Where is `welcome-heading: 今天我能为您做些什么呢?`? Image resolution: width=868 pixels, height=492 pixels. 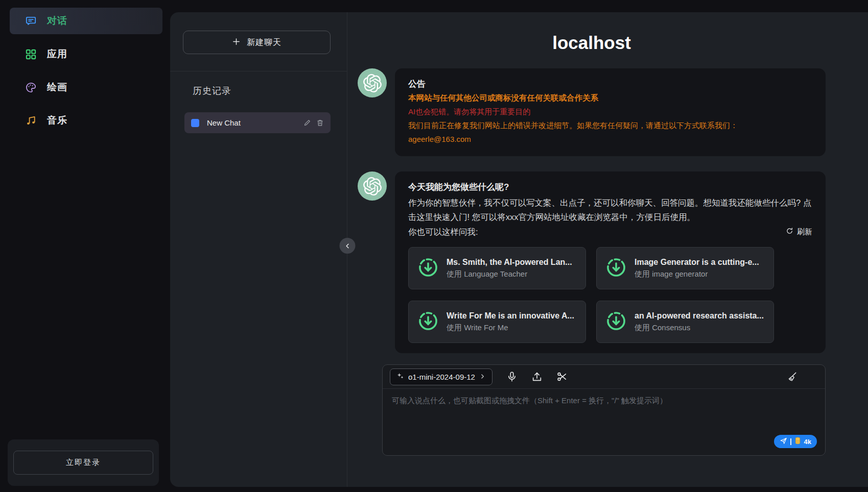
welcome-heading: 今天我能为您做些什么呢? is located at coordinates (610, 187).